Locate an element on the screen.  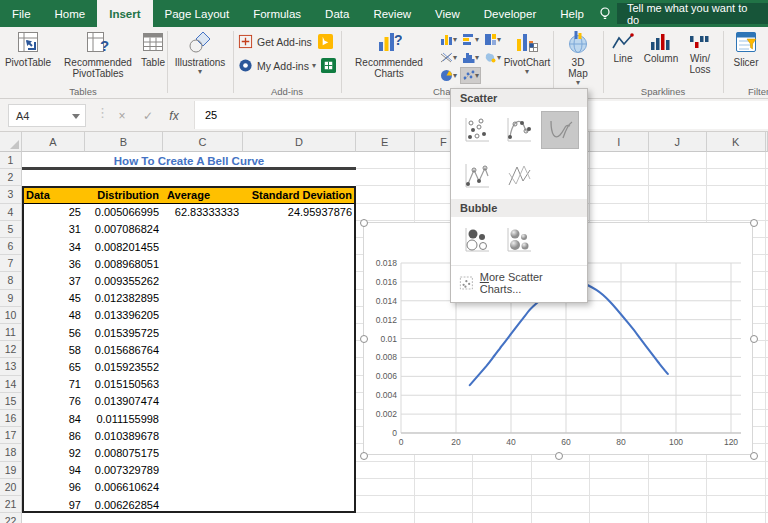
name-box: A4 is located at coordinates (47, 116).